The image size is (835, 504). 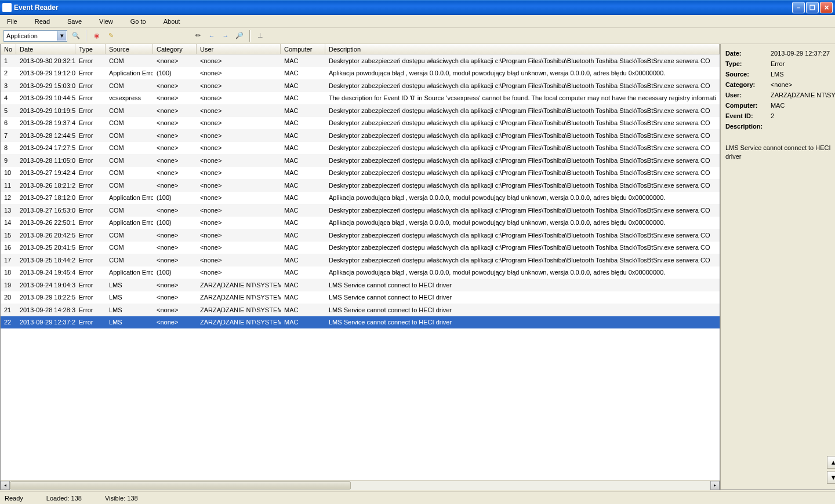 I want to click on table-row: 32013-09-29 15:03:03ErrorCOM<none><none>…, so click(x=360, y=86).